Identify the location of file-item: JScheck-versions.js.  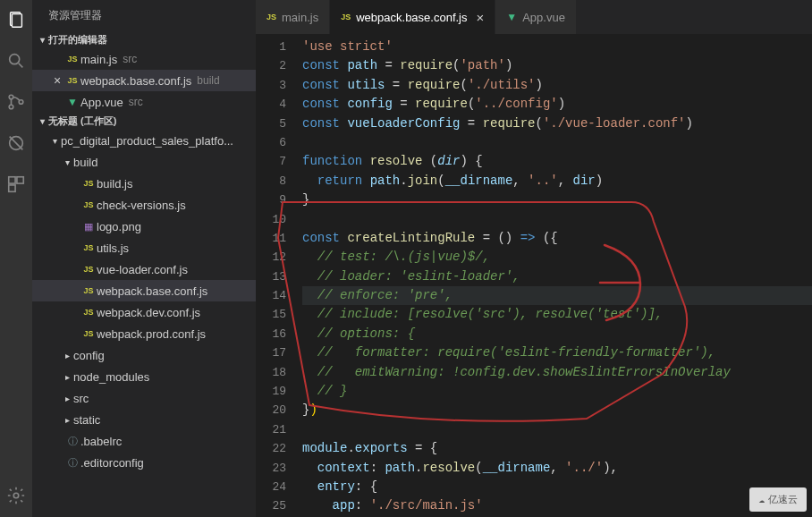
(144, 205).